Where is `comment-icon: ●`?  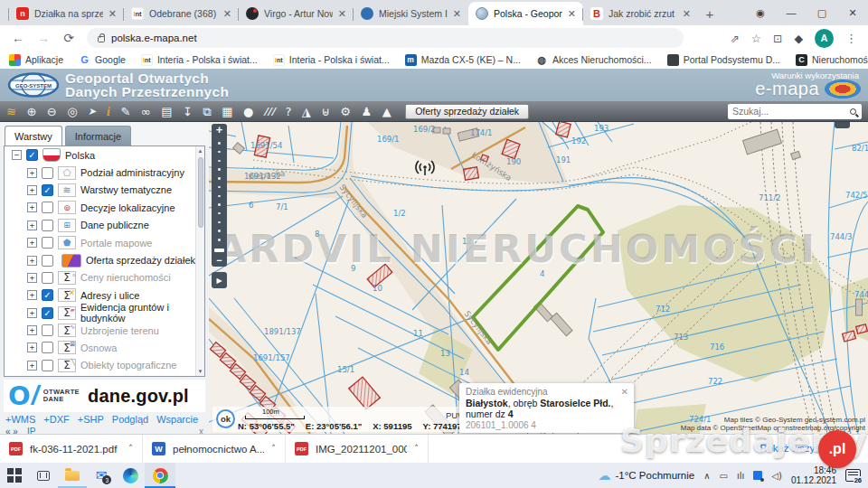 comment-icon: ● is located at coordinates (248, 112).